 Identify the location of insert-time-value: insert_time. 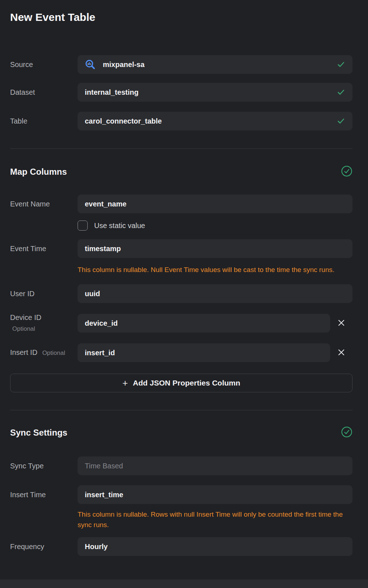
(104, 495).